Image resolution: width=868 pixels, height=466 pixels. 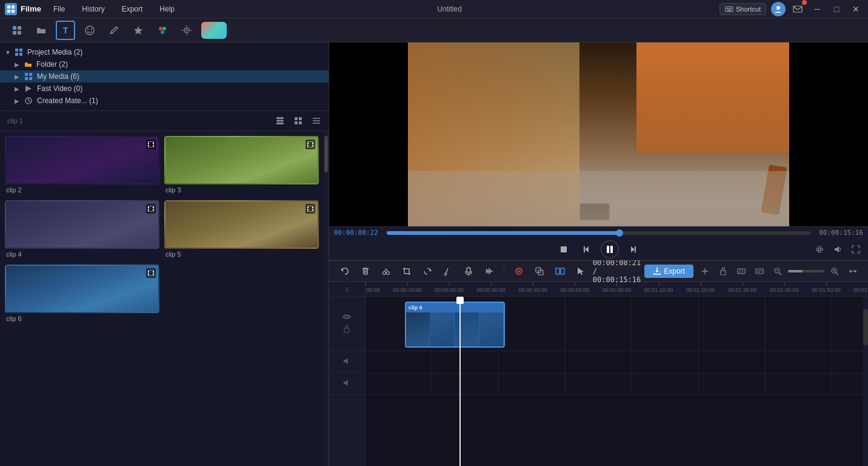 What do you see at coordinates (345, 271) in the screenshot?
I see `undo-btn` at bounding box center [345, 271].